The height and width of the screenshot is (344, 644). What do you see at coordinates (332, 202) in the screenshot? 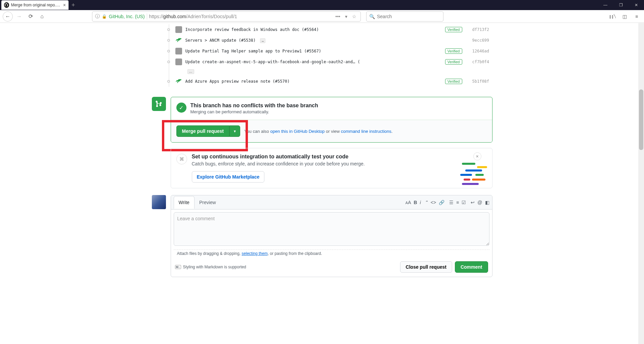
I see `comment-tabs: Write Preview AA B i ˮ <> 🔗 ☰ ≡` at bounding box center [332, 202].